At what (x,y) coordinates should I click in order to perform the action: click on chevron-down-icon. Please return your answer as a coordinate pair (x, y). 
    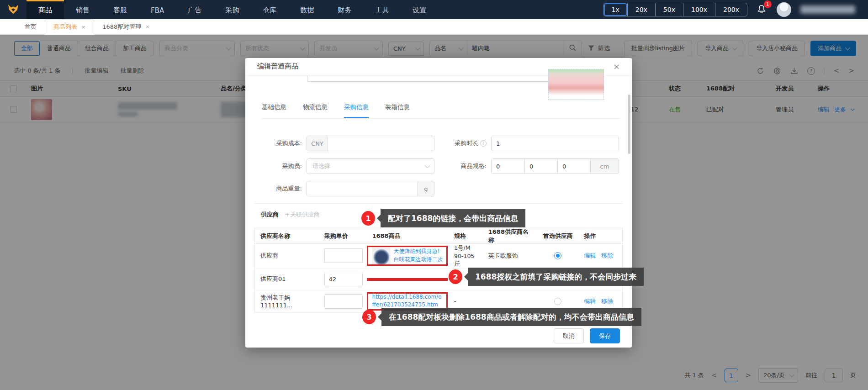
    Looking at the image, I should click on (428, 165).